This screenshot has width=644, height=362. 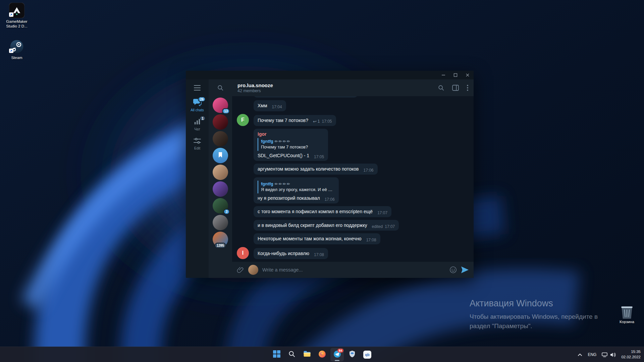 I want to click on message-bubble: Почему там 7 потоков?↩117:05, so click(x=295, y=121).